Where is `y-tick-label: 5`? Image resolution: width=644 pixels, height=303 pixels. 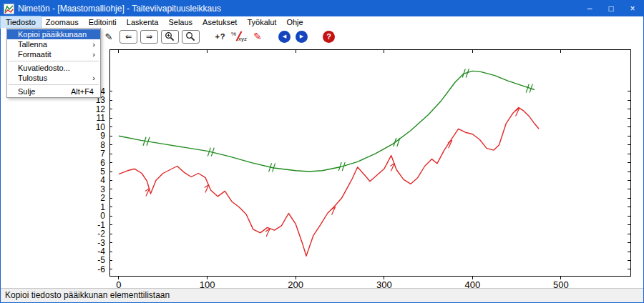
y-tick-label: 5 is located at coordinates (103, 172).